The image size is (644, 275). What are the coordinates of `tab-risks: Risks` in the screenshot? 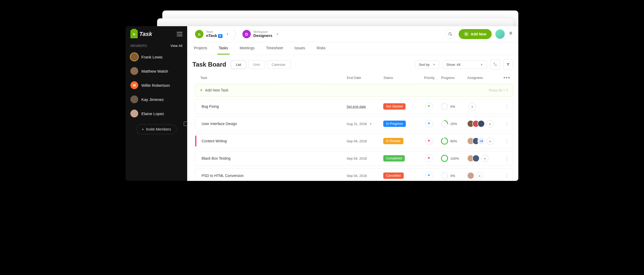 It's located at (321, 48).